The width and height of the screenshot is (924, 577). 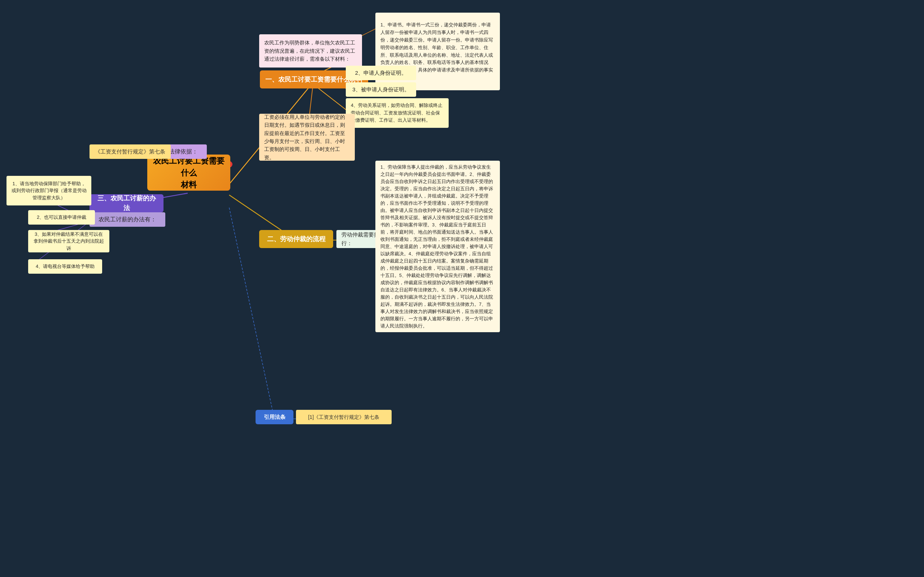 I want to click on detail-labor-relation-node: 4、劳动关系证明，如劳动合同、解除或终止劳动合同证明、工资发放情况证明、社会保险…, so click(x=397, y=113).